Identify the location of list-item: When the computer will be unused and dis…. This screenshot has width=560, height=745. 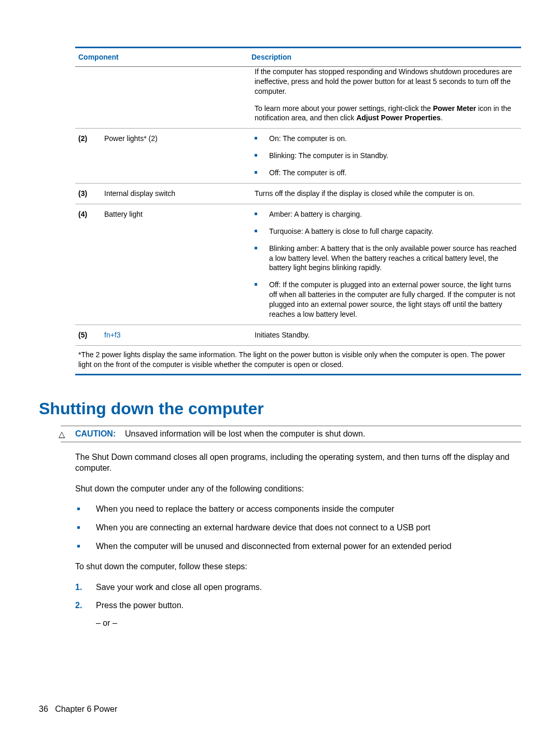
(298, 546).